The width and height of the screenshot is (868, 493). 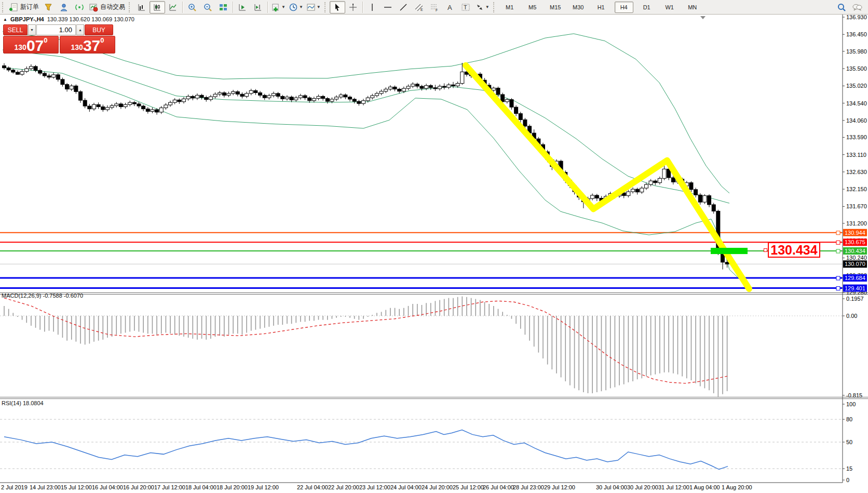 I want to click on level-highlight-rect, so click(x=729, y=251).